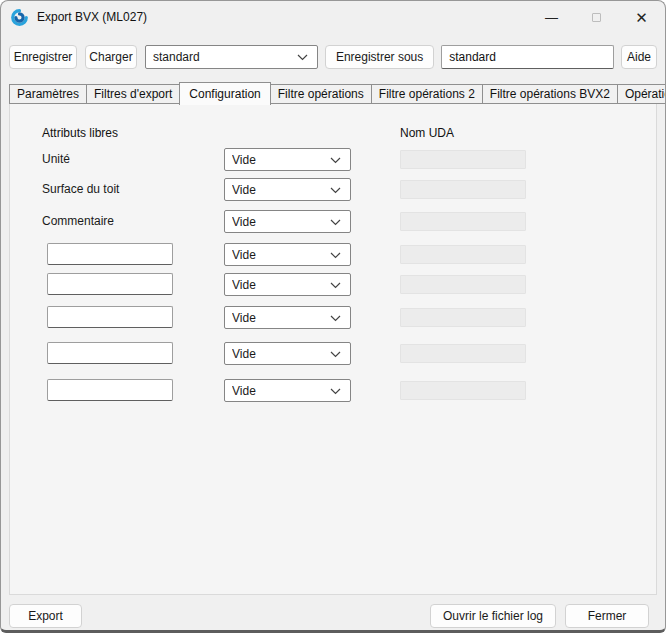  Describe the element at coordinates (46, 616) in the screenshot. I see `export-button: Export` at that location.